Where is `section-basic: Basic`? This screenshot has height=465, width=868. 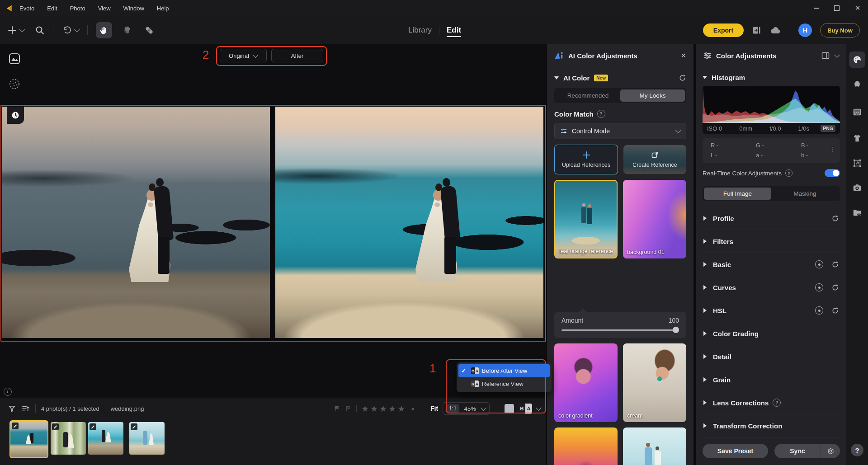 section-basic: Basic is located at coordinates (771, 265).